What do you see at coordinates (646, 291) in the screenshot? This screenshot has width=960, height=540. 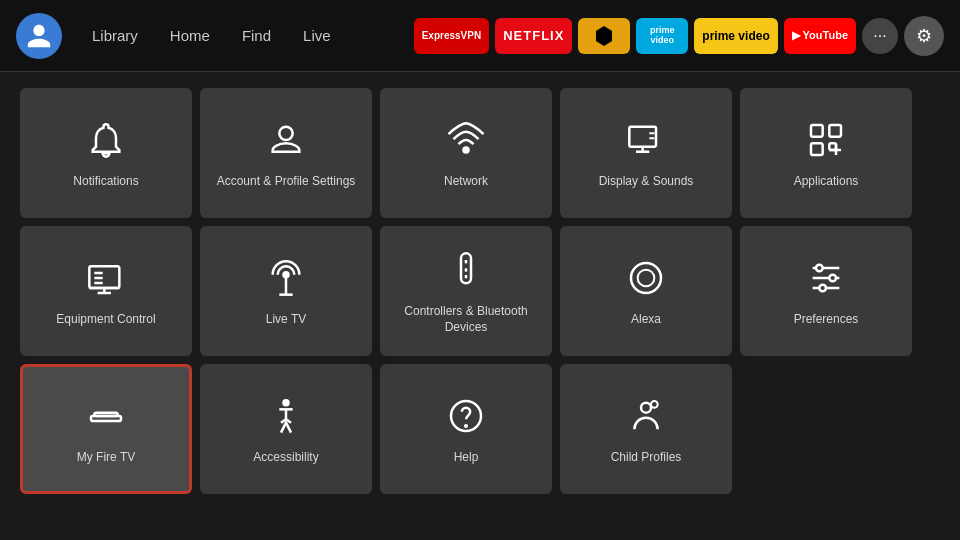 I see `tile-alexa: Alexa` at bounding box center [646, 291].